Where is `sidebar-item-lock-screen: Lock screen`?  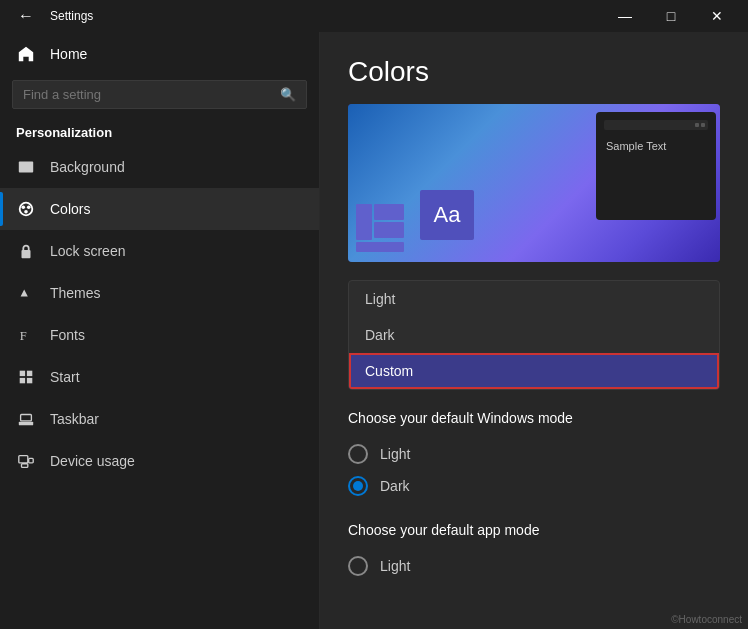 sidebar-item-lock-screen: Lock screen is located at coordinates (160, 251).